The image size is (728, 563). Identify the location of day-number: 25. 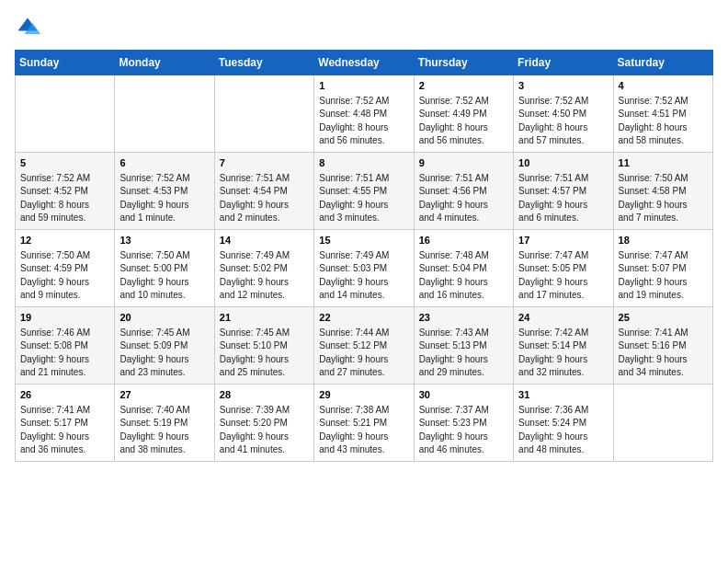
(664, 318).